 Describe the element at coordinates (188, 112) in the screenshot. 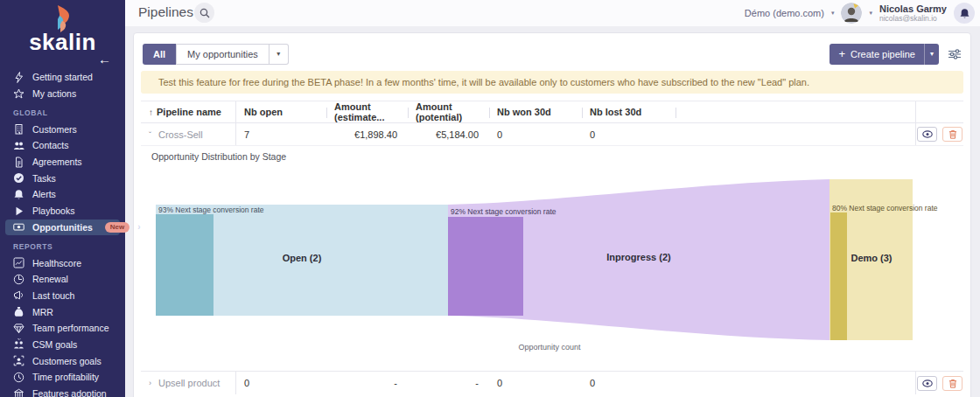

I see `column-pipeline-name: ↑Pipeline name` at that location.